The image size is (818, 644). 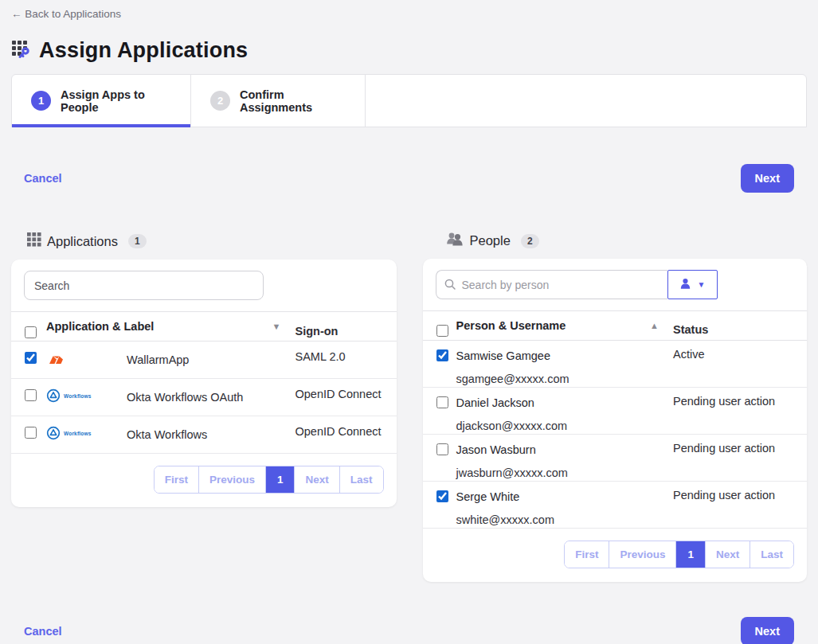 What do you see at coordinates (443, 331) in the screenshot?
I see `people-select-all-checkbox` at bounding box center [443, 331].